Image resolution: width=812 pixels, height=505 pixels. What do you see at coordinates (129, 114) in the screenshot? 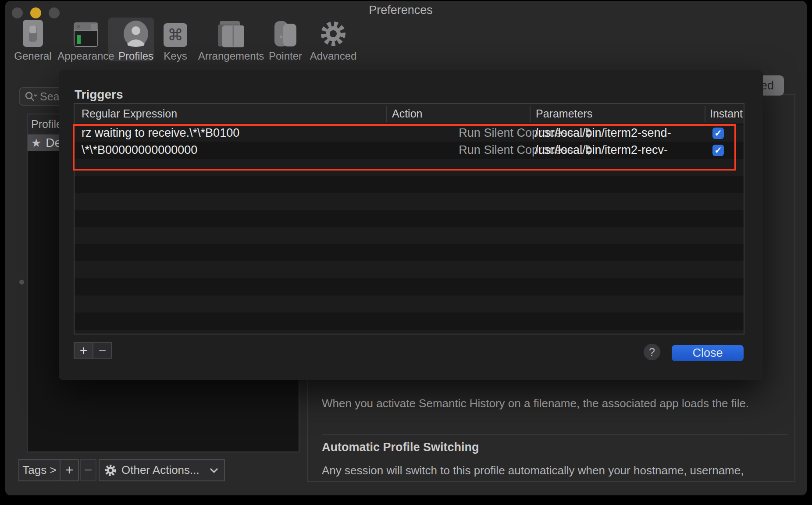
I see `column-header-regular-expression: Regular Expression` at bounding box center [129, 114].